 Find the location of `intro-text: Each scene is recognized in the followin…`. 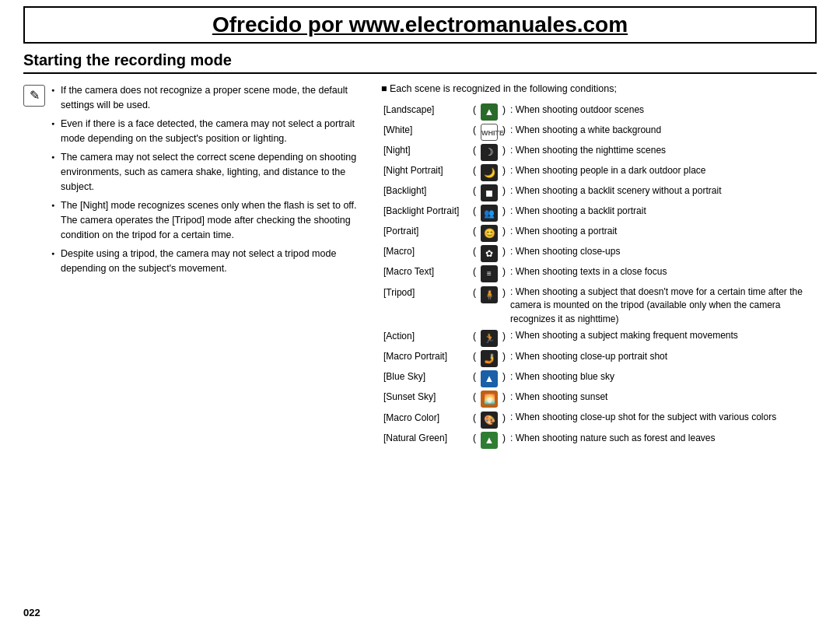

intro-text: Each scene is recognized in the followin… is located at coordinates (599, 89).